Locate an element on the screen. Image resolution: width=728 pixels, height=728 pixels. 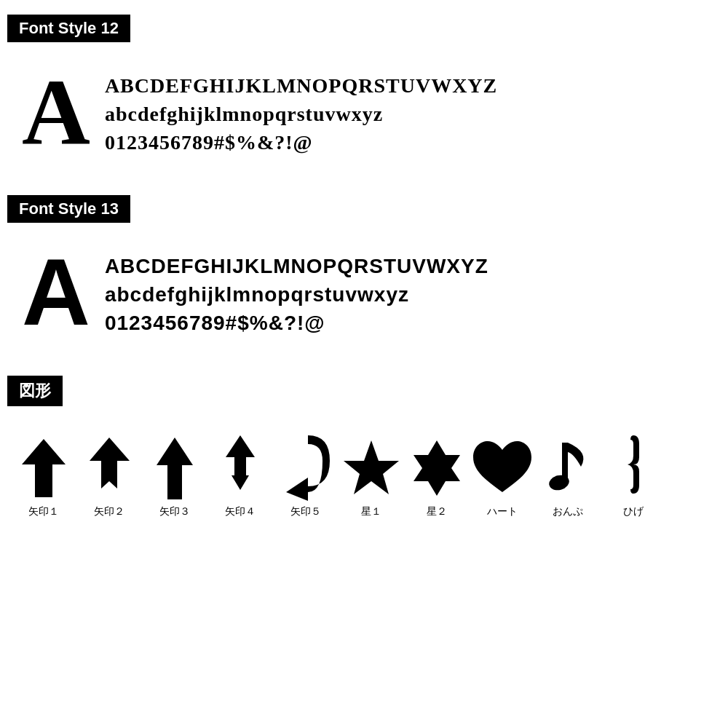
font-style-12-demo: A ABCDEFGHIJKLMNOPQRSTUVWXYZ abcdefghijk… is located at coordinates (364, 111).